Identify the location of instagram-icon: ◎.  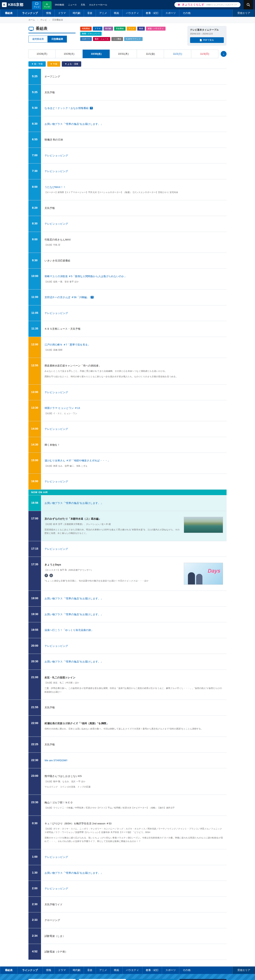
(51, 575).